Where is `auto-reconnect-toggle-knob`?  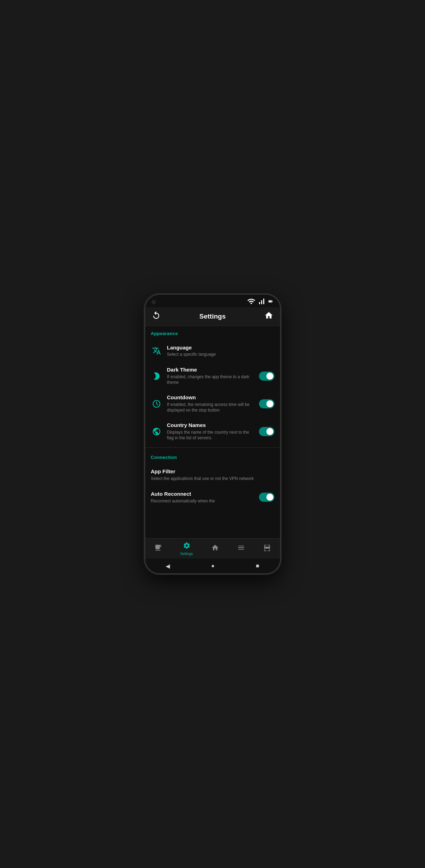 auto-reconnect-toggle-knob is located at coordinates (270, 497).